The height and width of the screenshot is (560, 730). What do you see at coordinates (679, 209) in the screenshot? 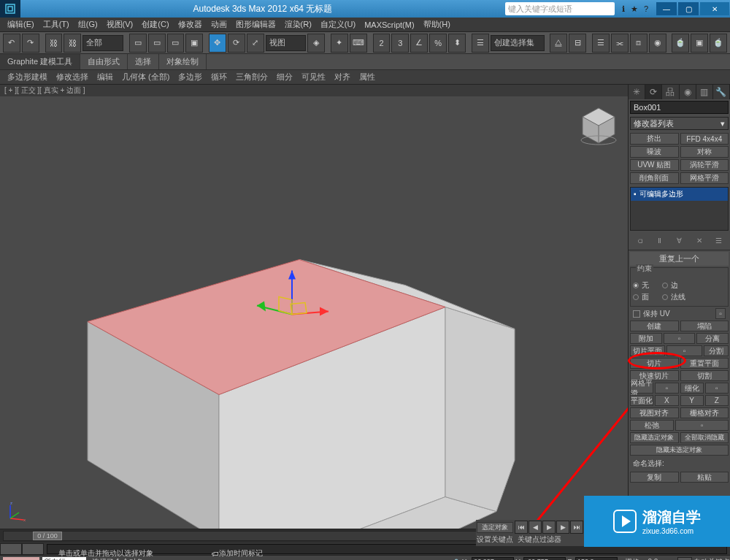
I see `modifier-stack: ▪可编辑多边形` at bounding box center [679, 209].